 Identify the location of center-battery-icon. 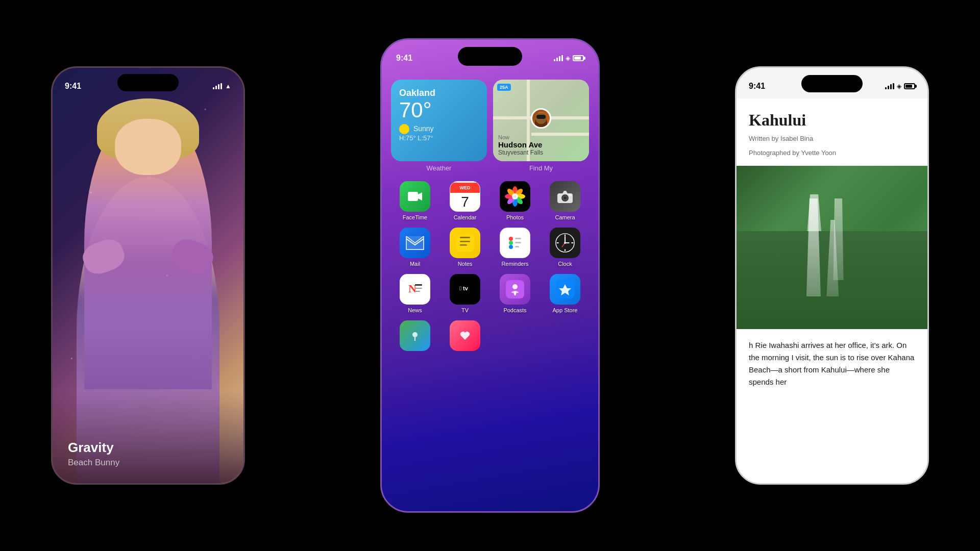
(578, 58).